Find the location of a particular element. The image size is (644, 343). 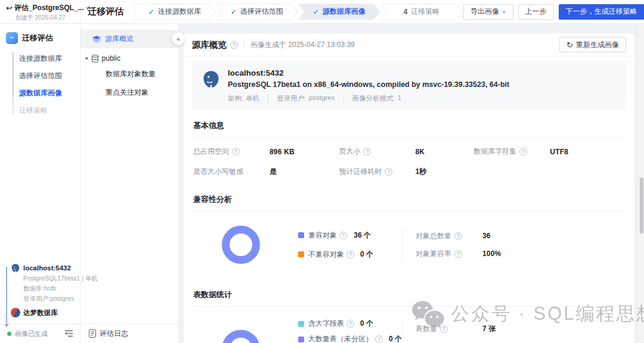

table-stats-title: 表数据统计 is located at coordinates (409, 294).